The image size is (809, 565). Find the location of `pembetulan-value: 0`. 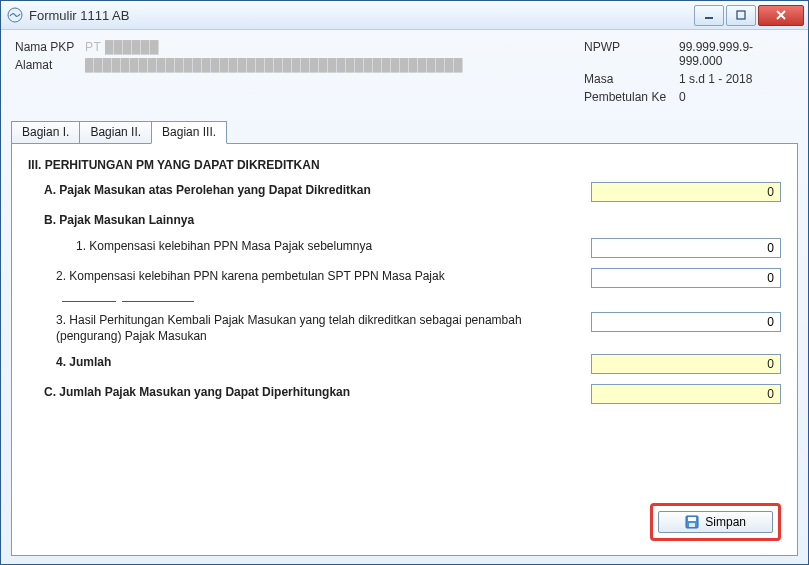

pembetulan-value: 0 is located at coordinates (736, 97).